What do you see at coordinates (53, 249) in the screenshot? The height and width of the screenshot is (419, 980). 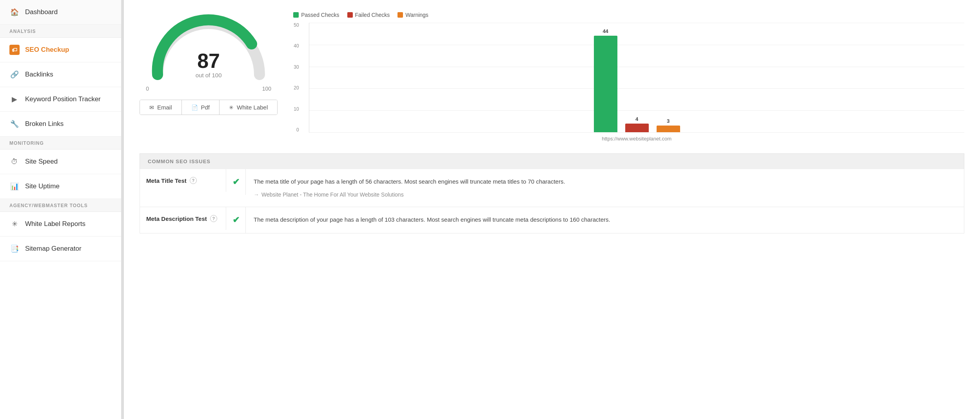 I see `sidebar-item-label: Sitemap Generator` at bounding box center [53, 249].